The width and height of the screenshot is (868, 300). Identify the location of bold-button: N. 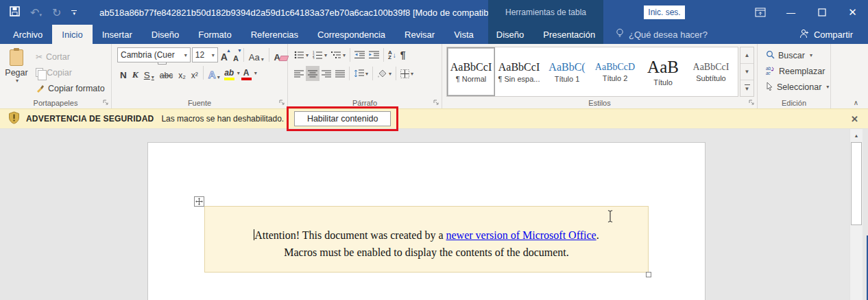
(123, 73).